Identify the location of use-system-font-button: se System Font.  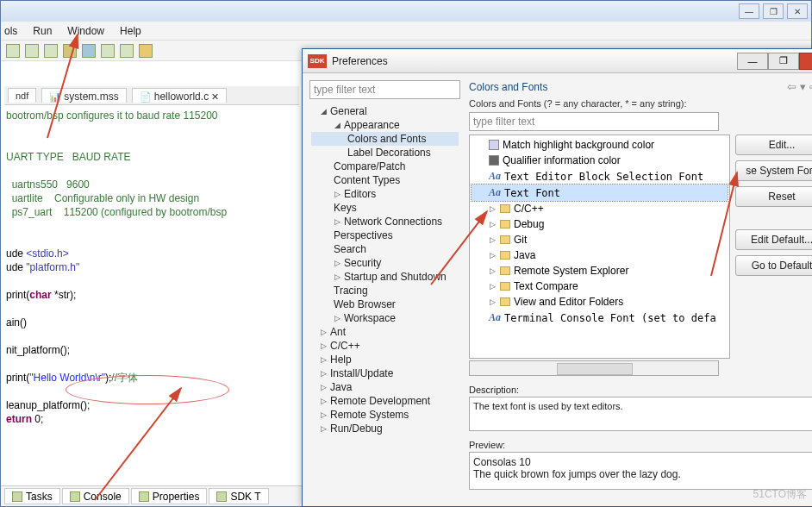
(774, 171).